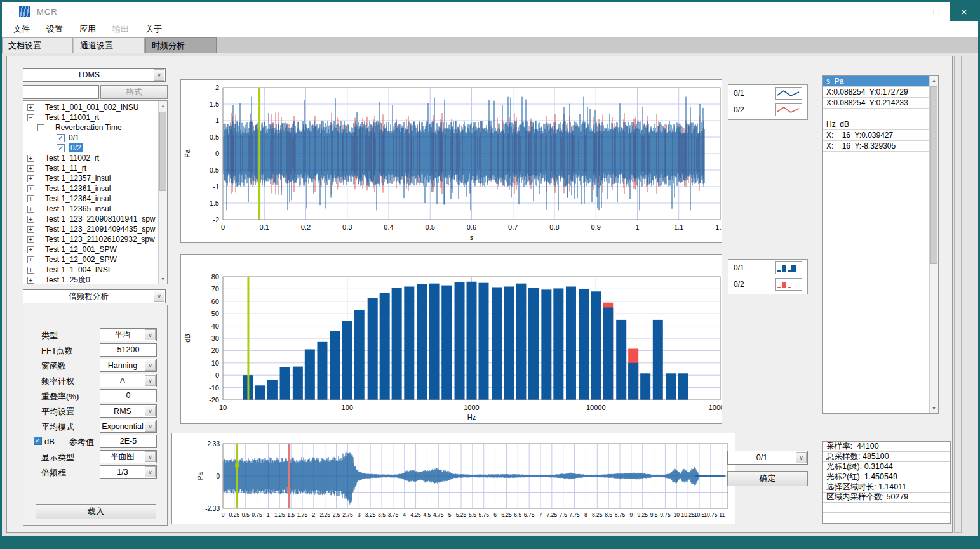 The width and height of the screenshot is (980, 549). I want to click on overview-waveform-chart: 2.330-2.3300.250.50.7511.251.51.7522.252…, so click(453, 479).